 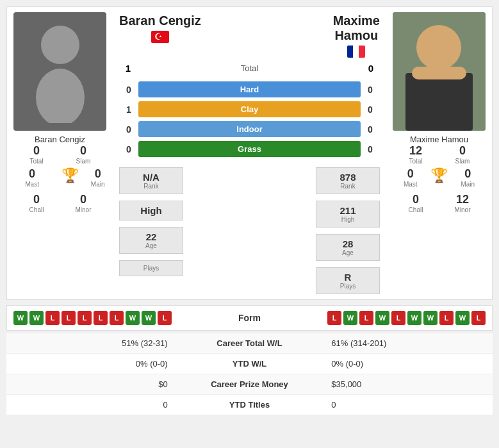 What do you see at coordinates (462, 203) in the screenshot?
I see `right-stat-minor: 12 Minor` at bounding box center [462, 203].